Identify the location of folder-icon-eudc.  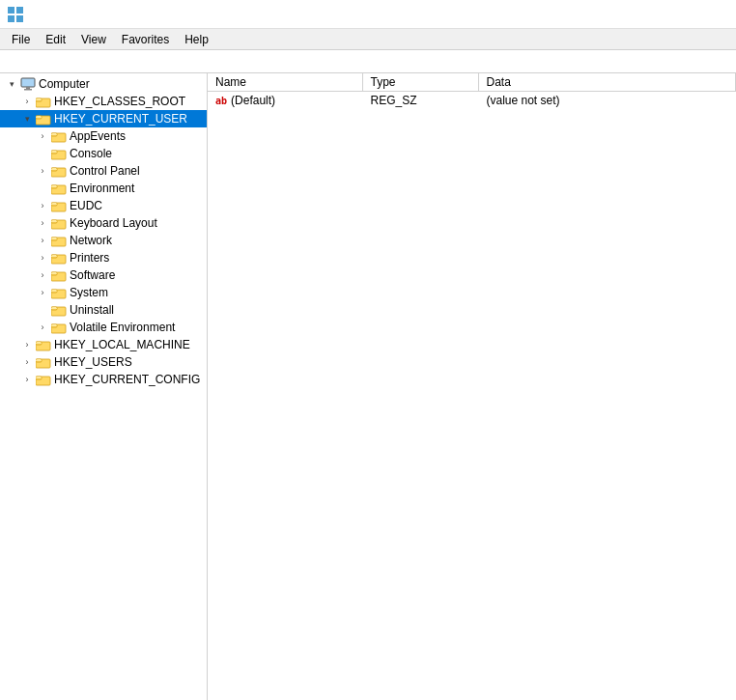
(59, 207).